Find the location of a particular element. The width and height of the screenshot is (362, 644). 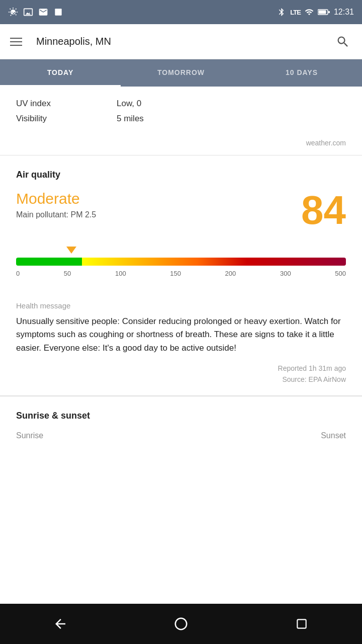

status-bar-right: LTE 12:31 is located at coordinates (316, 12).